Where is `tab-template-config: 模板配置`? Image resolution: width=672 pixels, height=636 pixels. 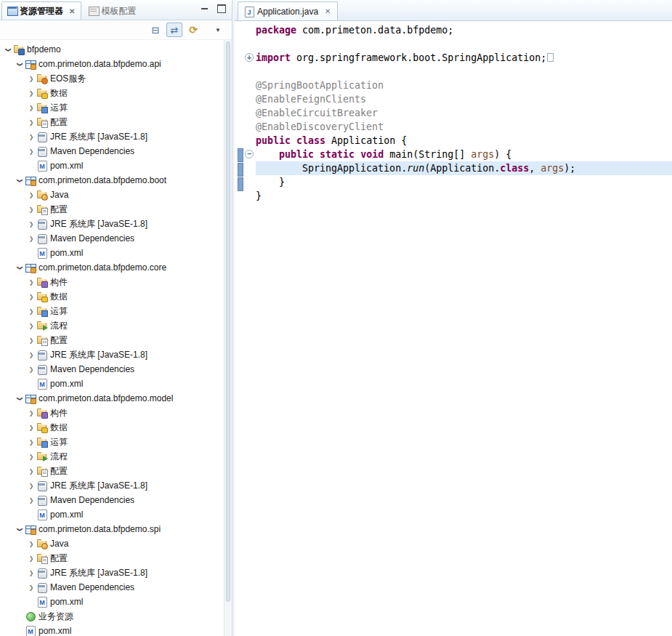
tab-template-config: 模板配置 is located at coordinates (113, 10).